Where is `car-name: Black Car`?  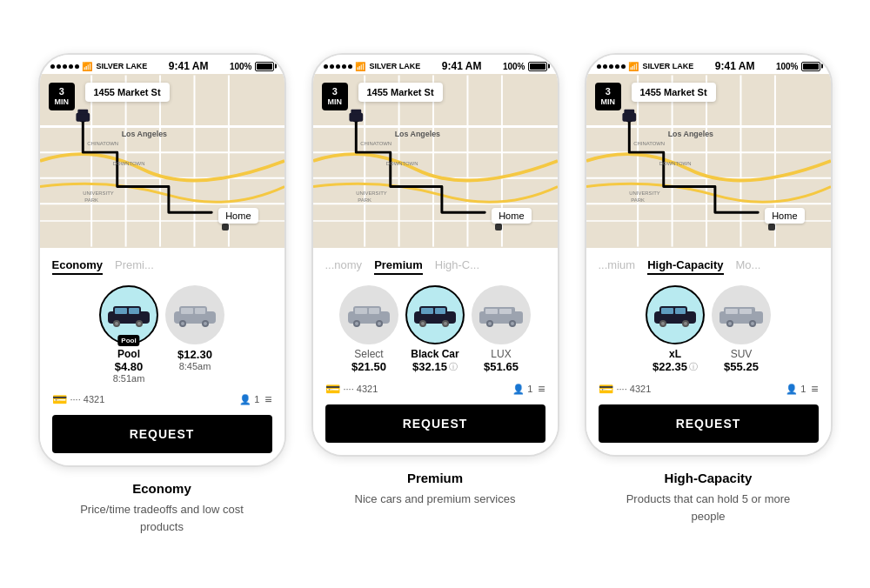 car-name: Black Car is located at coordinates (435, 354).